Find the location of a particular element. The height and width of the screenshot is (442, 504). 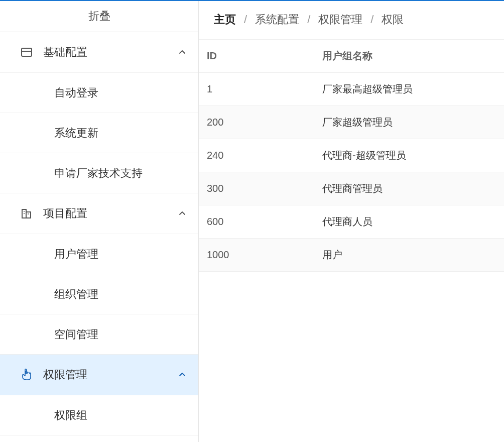

menu-item: 权限组 is located at coordinates (99, 415).